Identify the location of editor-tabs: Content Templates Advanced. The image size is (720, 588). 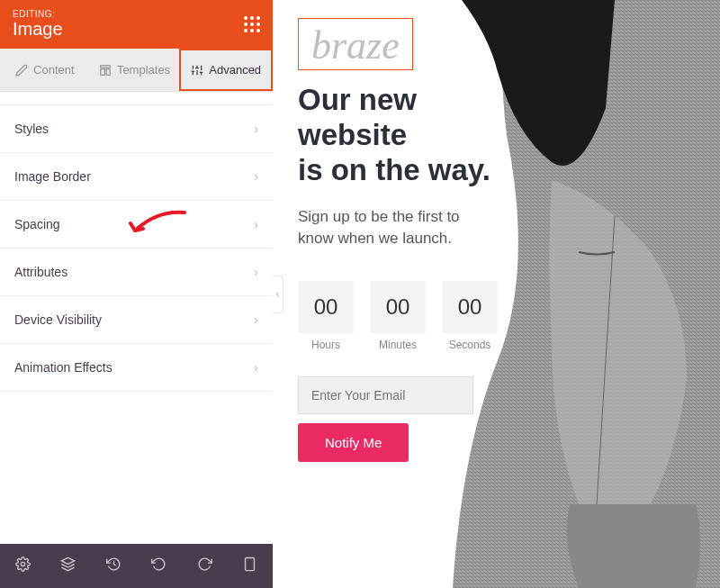
(137, 70).